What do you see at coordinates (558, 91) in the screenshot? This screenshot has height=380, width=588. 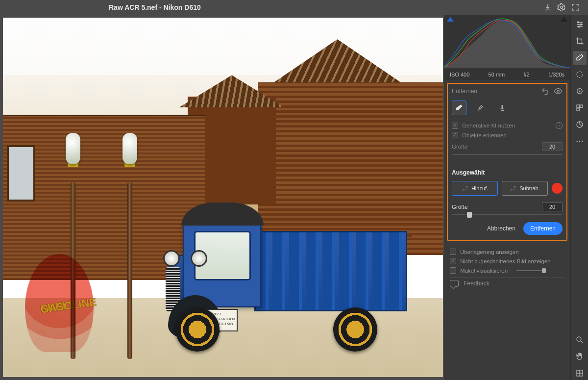 I see `eye-icon` at bounding box center [558, 91].